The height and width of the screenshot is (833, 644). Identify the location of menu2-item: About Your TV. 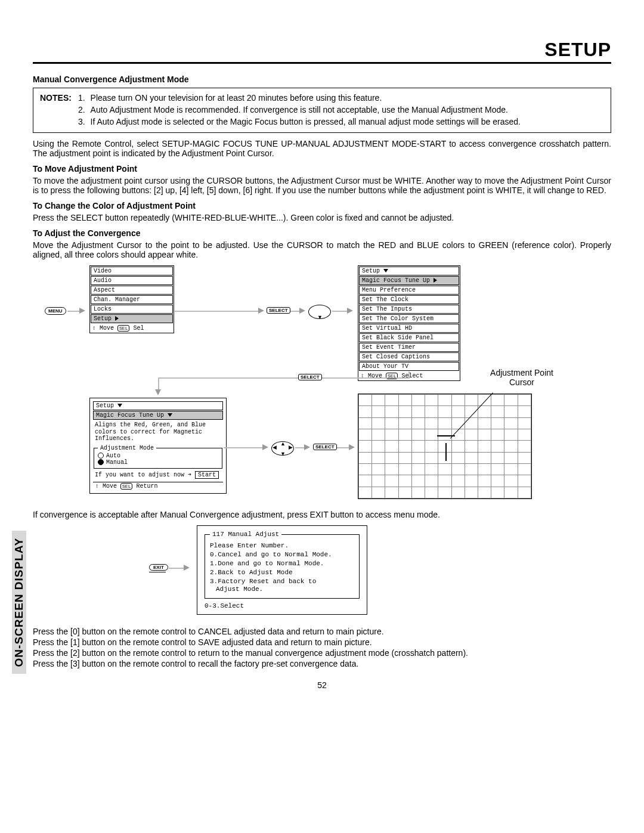
(409, 366).